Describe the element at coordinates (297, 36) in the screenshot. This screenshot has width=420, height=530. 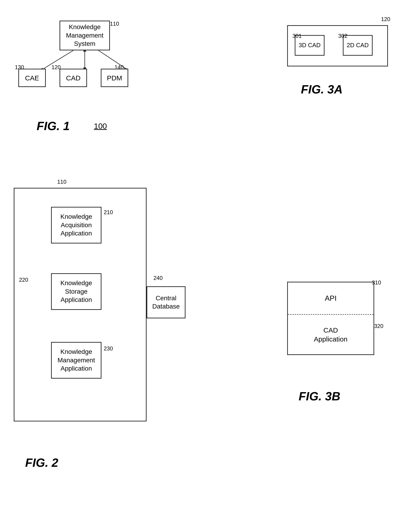
I see `ref-301: 301` at that location.